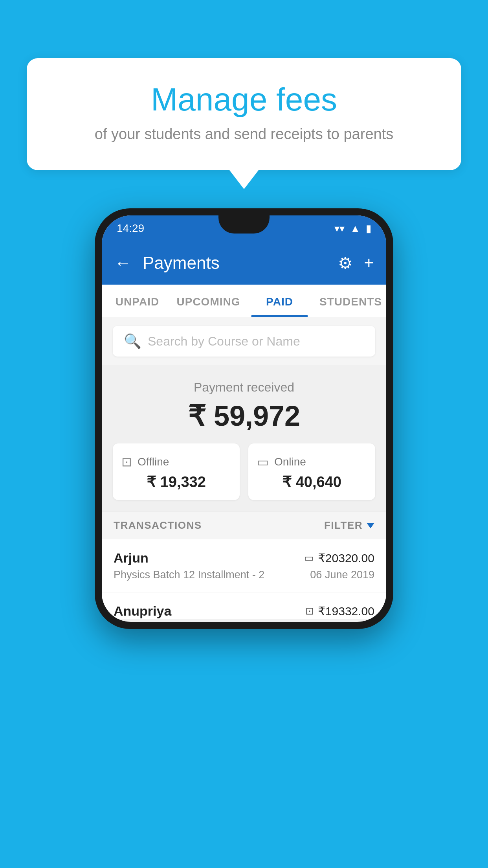  Describe the element at coordinates (339, 229) in the screenshot. I see `wifi-icon: ▾▾` at that location.